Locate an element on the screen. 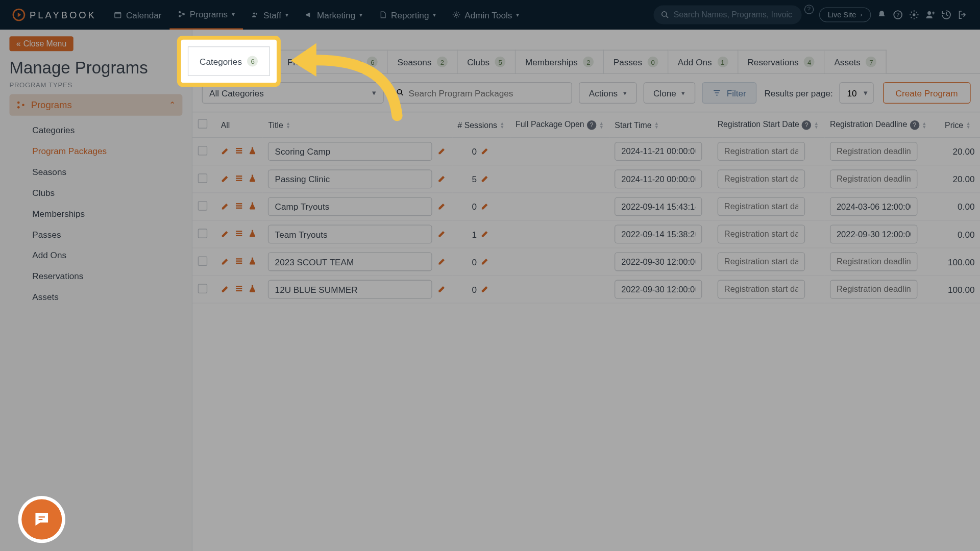 The height and width of the screenshot is (551, 980). tab-reservations: Reservations4 is located at coordinates (781, 62).